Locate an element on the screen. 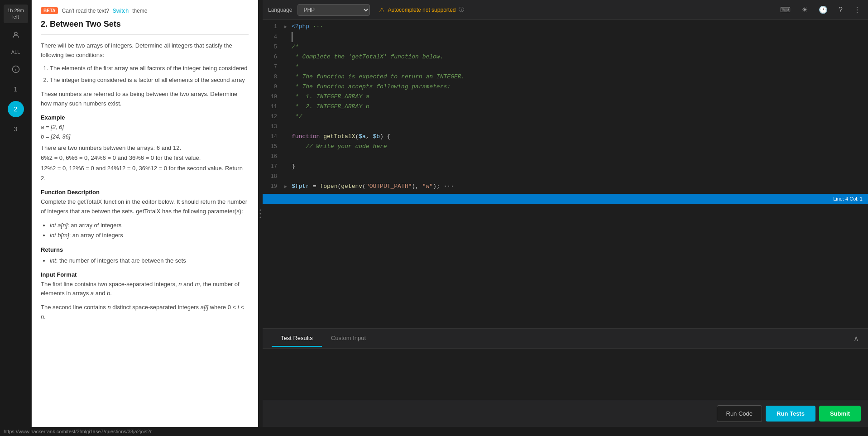 The image size is (868, 436). code-line-1: 1 ▶ <?php ··· is located at coordinates (565, 27).